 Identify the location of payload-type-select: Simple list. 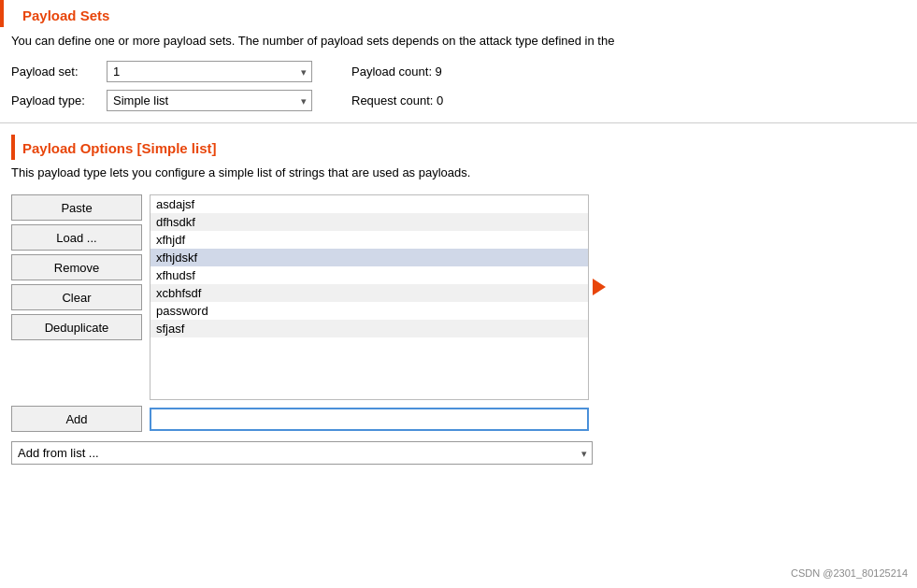
(209, 101).